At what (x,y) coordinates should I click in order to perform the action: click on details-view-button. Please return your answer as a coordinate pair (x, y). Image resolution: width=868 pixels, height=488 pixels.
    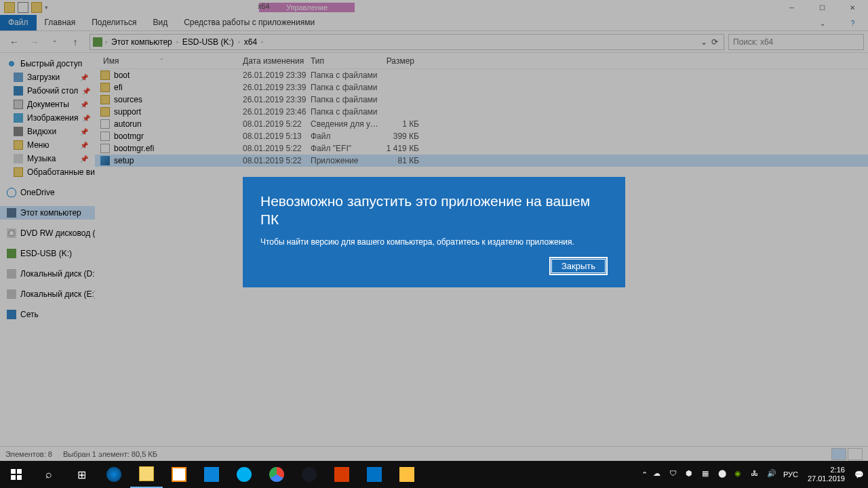
    Looking at the image, I should click on (839, 454).